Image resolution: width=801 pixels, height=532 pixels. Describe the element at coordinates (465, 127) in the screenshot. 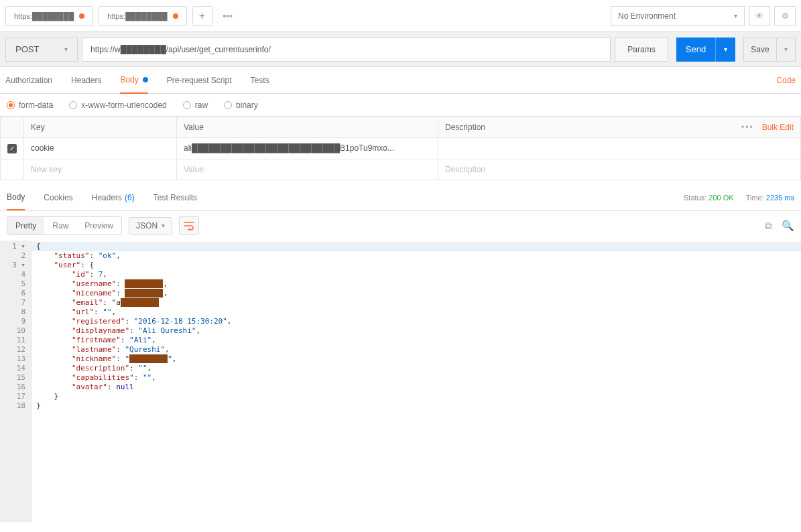

I see `header-description-label: Description` at that location.